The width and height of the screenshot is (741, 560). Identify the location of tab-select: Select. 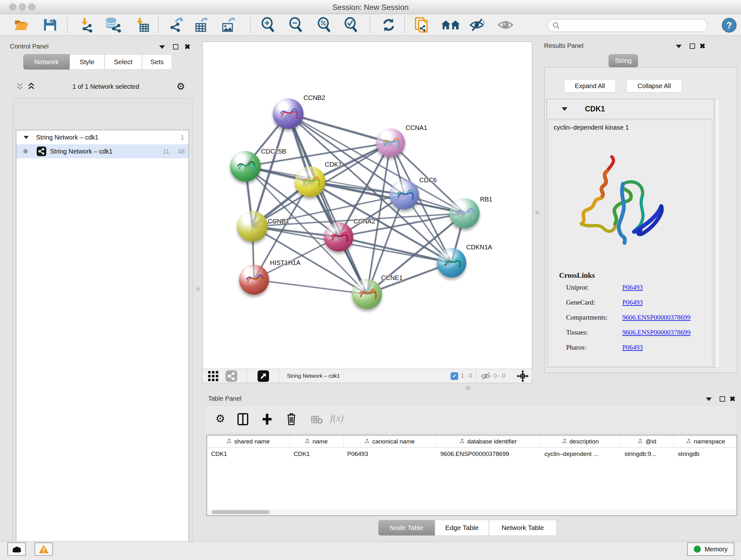
(123, 62).